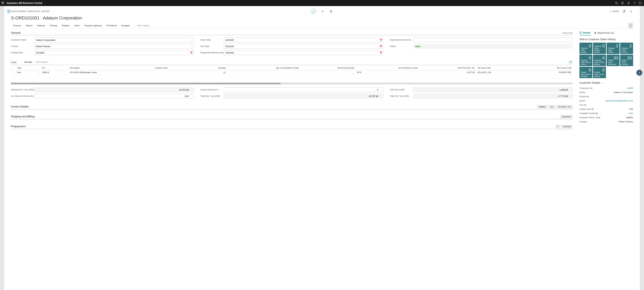 The width and height of the screenshot is (644, 290). I want to click on action-print-send: Print/Send, so click(112, 26).